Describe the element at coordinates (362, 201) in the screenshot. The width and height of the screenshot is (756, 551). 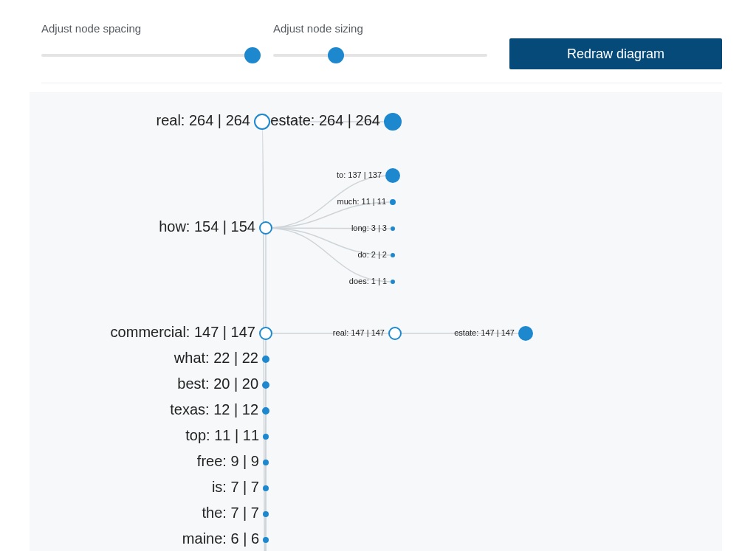
I see `tree-node-label: much: 11 | 11` at that location.